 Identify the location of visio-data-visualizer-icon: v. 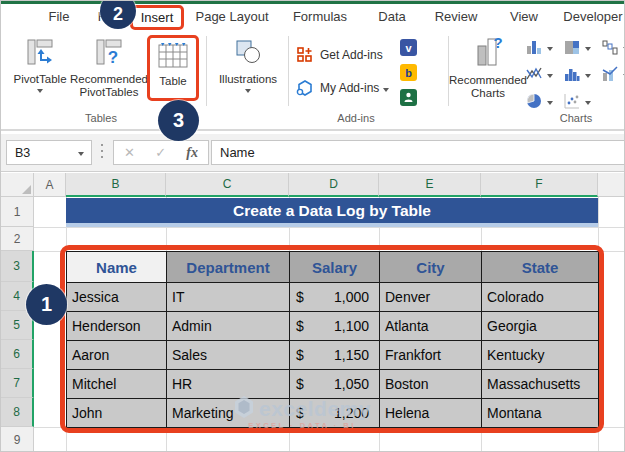
(408, 48).